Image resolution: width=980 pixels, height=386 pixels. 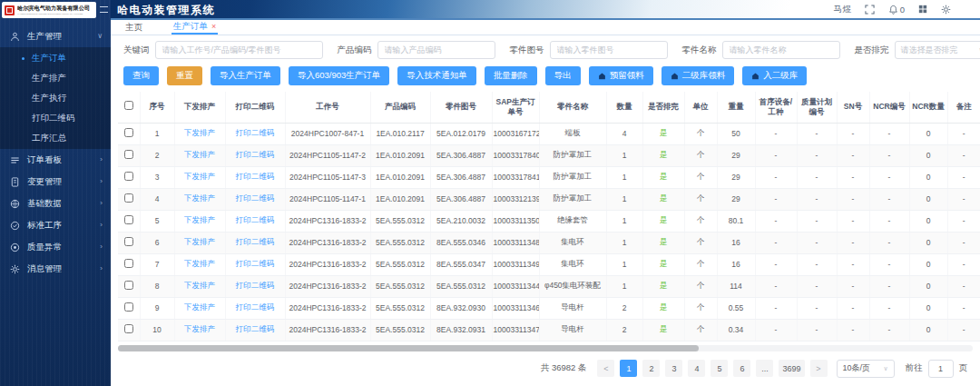 I want to click on sidebar-group-2: 变更管理›, so click(x=55, y=182).